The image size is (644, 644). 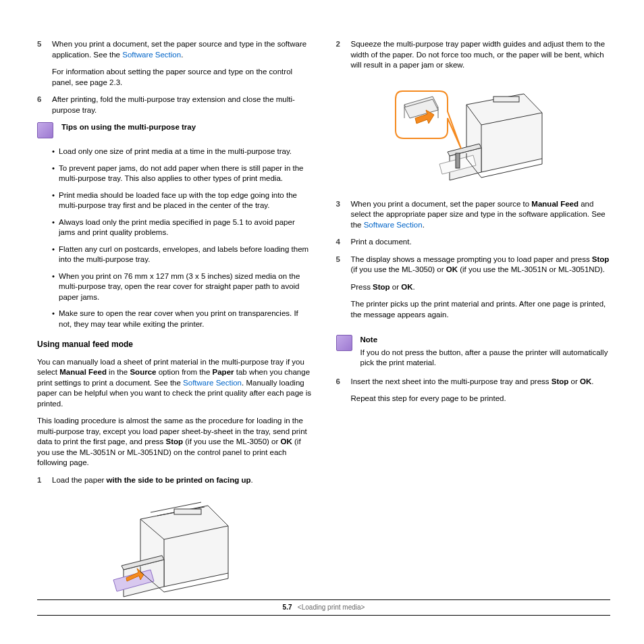 What do you see at coordinates (182, 55) in the screenshot?
I see `period: .` at bounding box center [182, 55].